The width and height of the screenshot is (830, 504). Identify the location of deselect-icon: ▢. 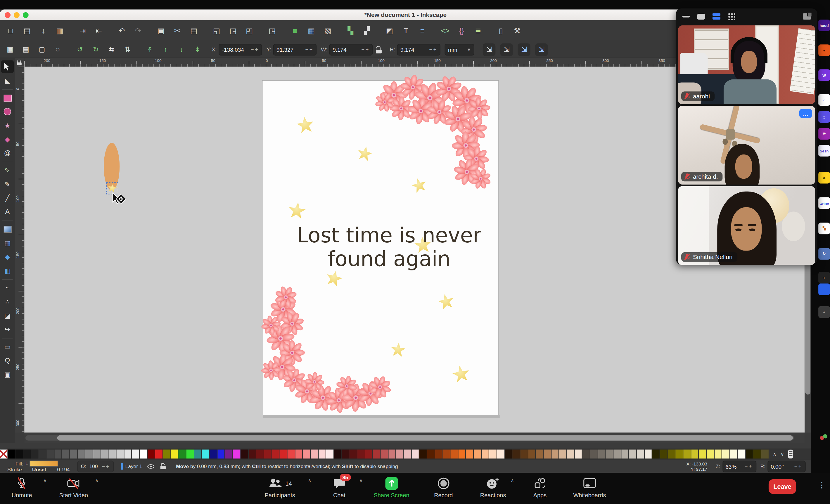
(42, 49).